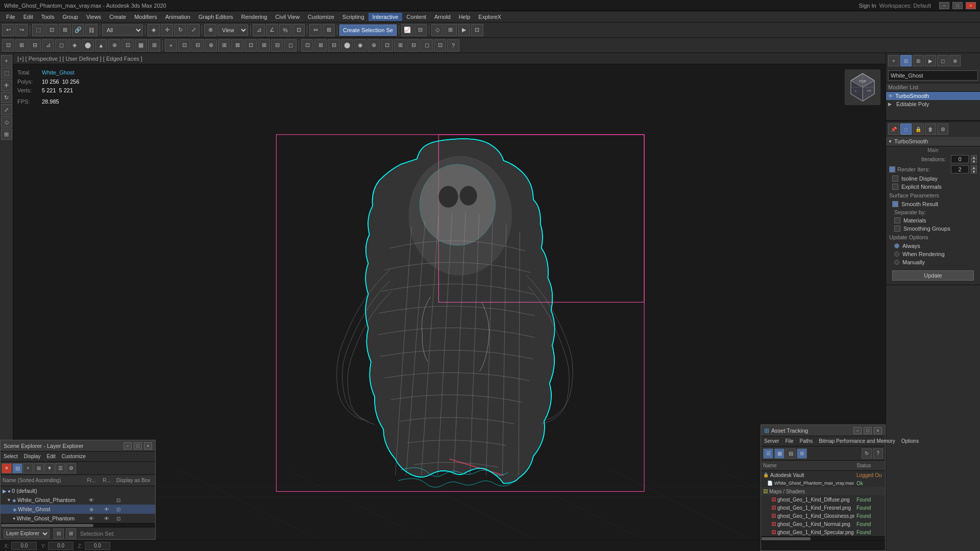  I want to click on mod-expand-icon: ▶, so click(891, 104).